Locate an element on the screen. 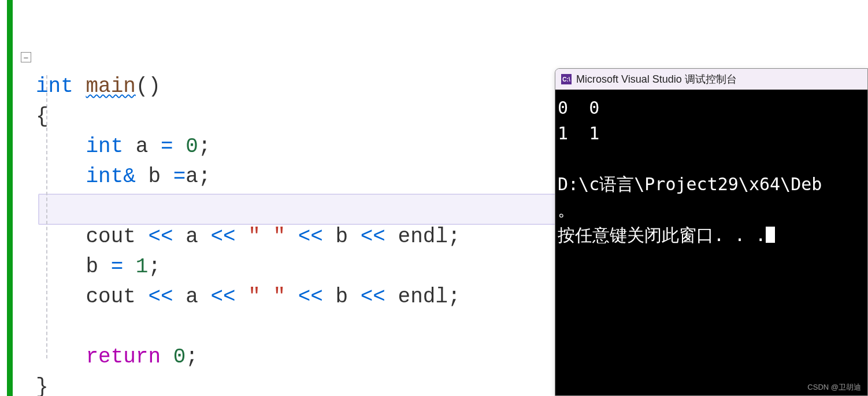 This screenshot has height=396, width=868. parens: () is located at coordinates (148, 87).